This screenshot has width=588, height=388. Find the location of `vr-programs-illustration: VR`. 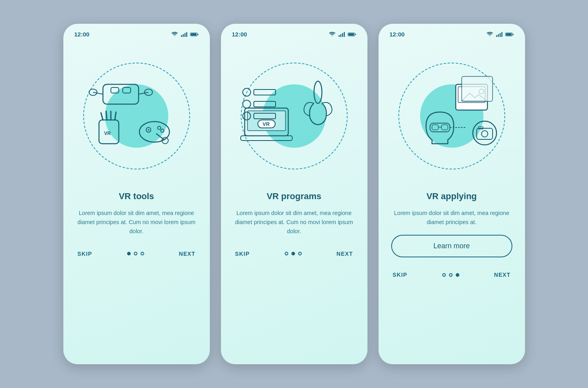

vr-programs-illustration: VR is located at coordinates (294, 116).